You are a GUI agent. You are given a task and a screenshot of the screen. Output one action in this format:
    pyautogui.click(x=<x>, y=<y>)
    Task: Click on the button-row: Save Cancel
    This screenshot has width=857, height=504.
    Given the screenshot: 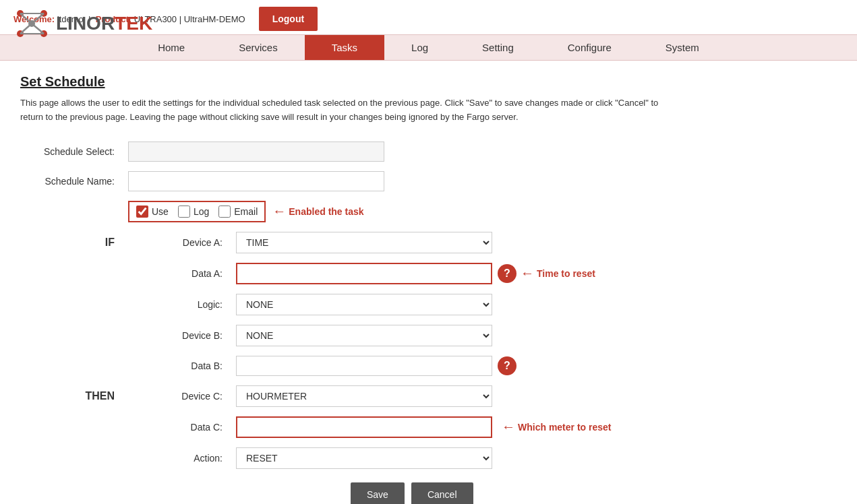 What is the action you would take?
    pyautogui.click(x=394, y=493)
    